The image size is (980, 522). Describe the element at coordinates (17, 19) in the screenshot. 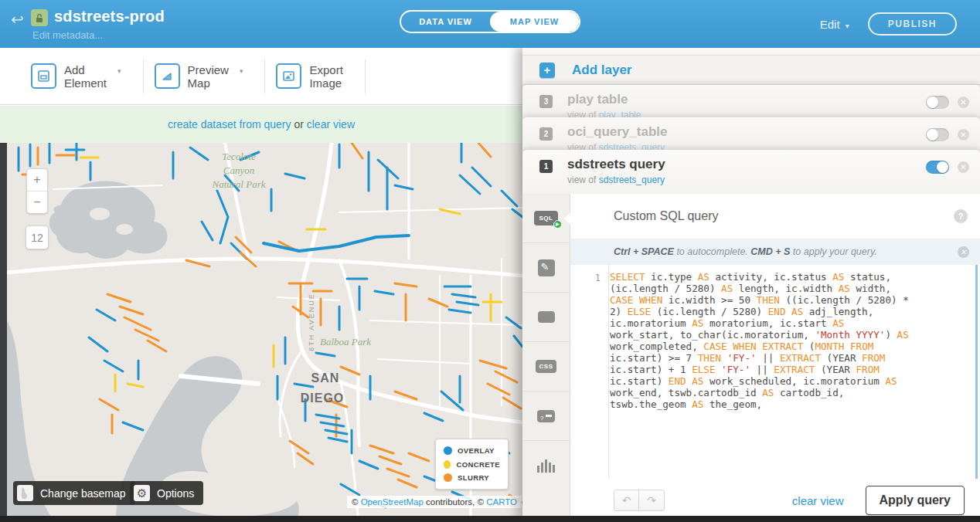

I see `back-arrow-icon: ↩` at that location.